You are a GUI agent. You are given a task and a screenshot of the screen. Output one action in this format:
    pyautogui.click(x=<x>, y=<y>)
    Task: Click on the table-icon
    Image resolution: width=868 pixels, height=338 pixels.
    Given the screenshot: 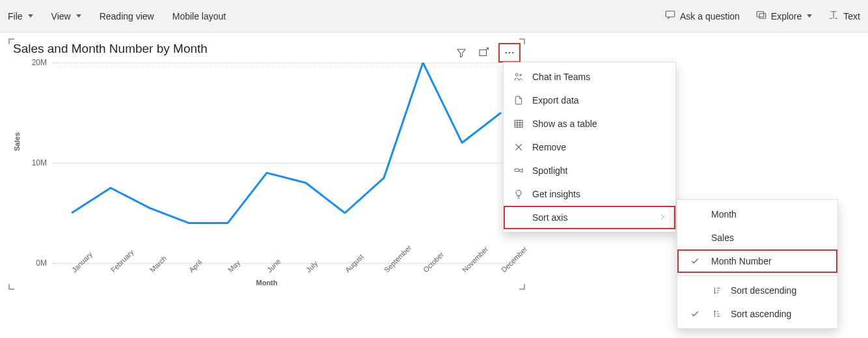 What is the action you would take?
    pyautogui.click(x=519, y=124)
    